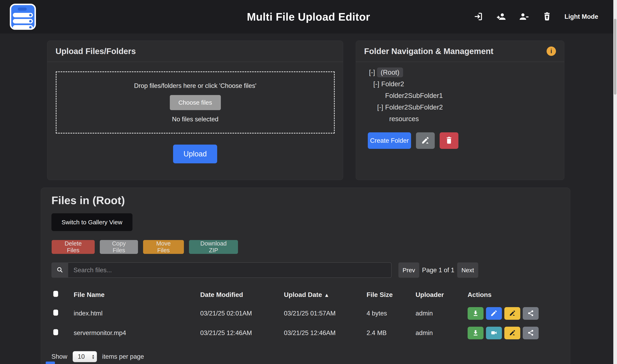  What do you see at coordinates (137, 313) in the screenshot?
I see `file-name: index.html` at bounding box center [137, 313].